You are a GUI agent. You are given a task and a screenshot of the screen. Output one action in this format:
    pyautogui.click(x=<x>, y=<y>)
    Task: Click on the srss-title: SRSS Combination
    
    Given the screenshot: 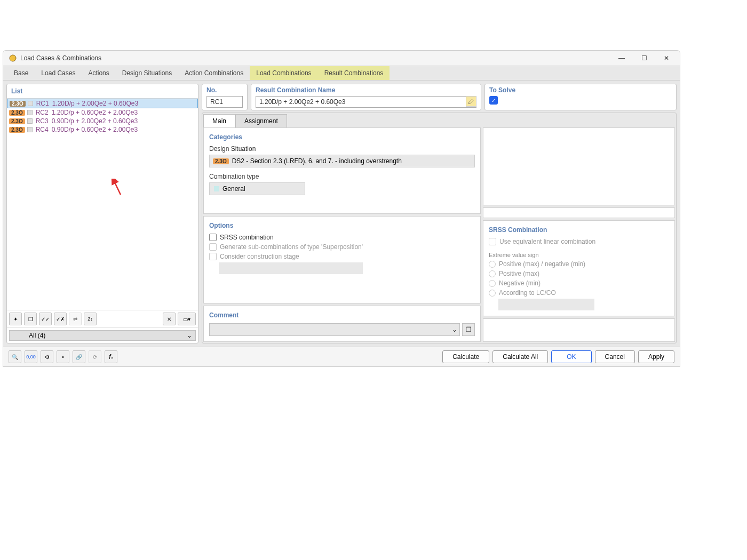 What is the action you would take?
    pyautogui.click(x=579, y=230)
    